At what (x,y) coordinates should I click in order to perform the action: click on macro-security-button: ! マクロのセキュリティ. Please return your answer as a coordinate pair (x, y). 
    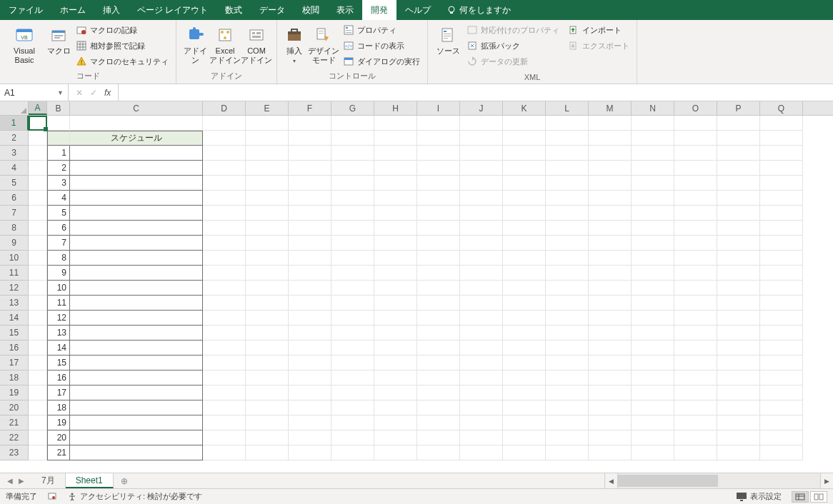
    Looking at the image, I should click on (122, 61).